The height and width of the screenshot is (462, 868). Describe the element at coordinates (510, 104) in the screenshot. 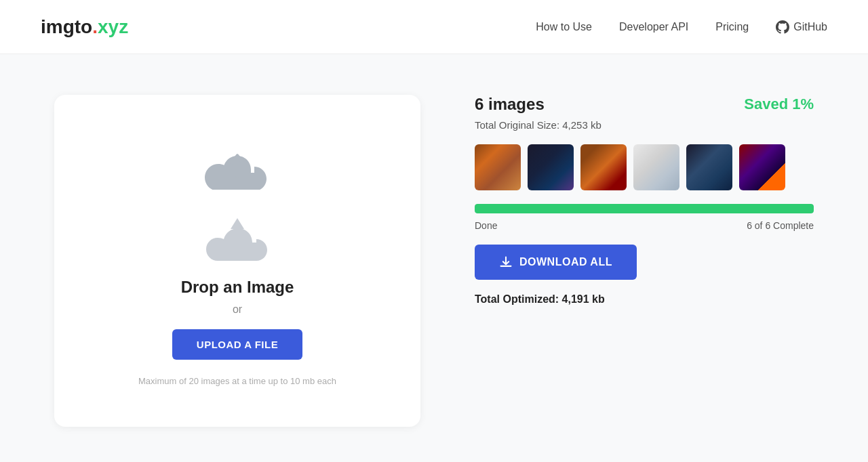

I see `images-count: 6 images` at that location.